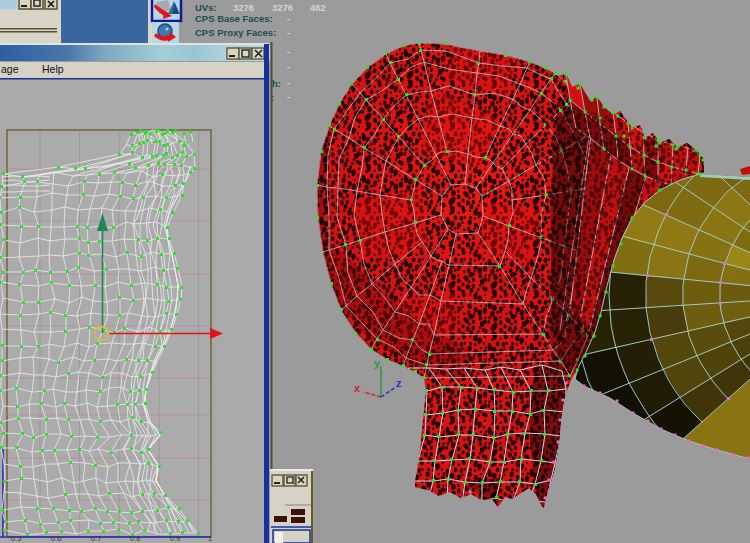  I want to click on svg-text: Help, so click(53, 69).